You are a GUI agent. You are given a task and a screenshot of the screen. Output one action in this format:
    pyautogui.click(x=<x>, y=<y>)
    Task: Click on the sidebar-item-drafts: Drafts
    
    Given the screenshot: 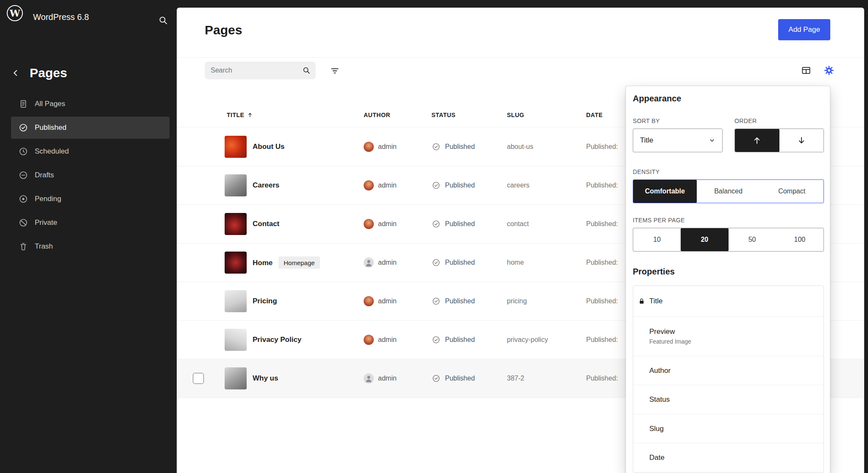 What is the action you would take?
    pyautogui.click(x=90, y=175)
    